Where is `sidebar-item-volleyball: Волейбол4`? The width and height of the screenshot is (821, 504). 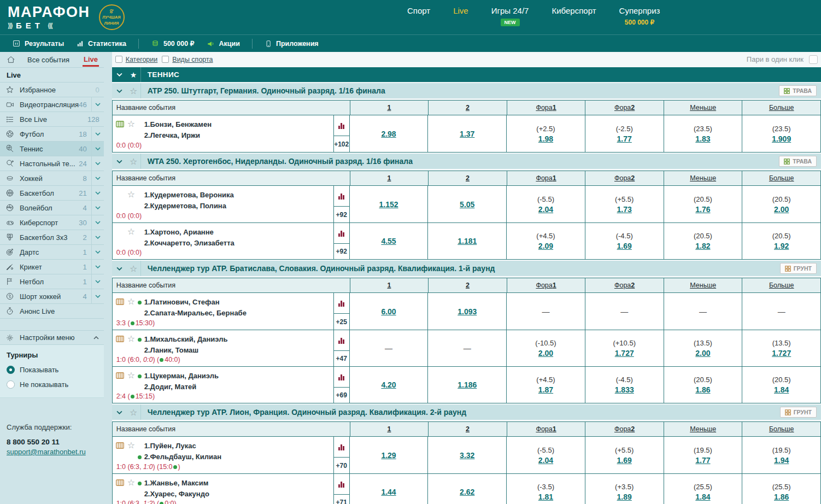 sidebar-item-volleyball: Волейбол4 is located at coordinates (52, 208).